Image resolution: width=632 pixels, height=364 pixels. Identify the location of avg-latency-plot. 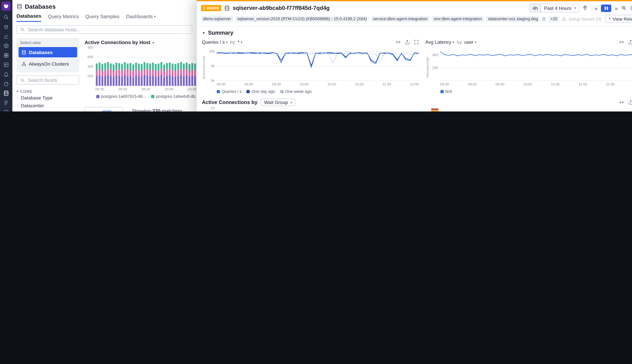
(536, 65).